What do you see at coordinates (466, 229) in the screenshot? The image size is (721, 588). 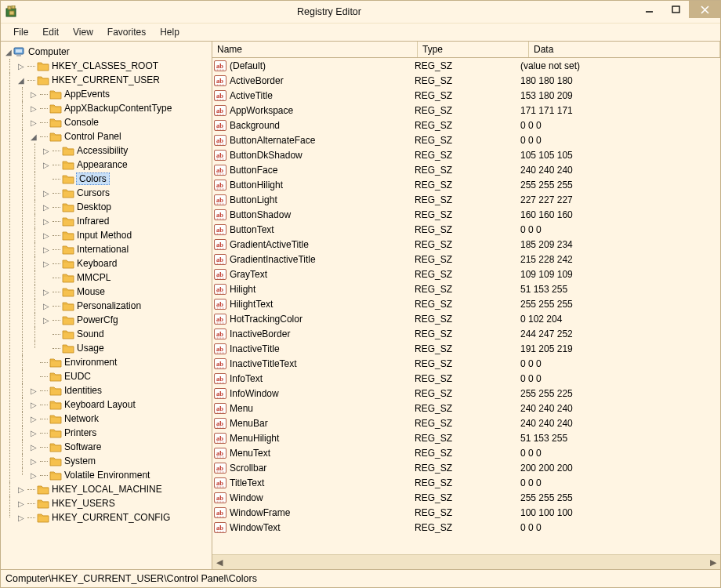 I see `value-row: ButtonTextREG_SZ0 0 0` at bounding box center [466, 229].